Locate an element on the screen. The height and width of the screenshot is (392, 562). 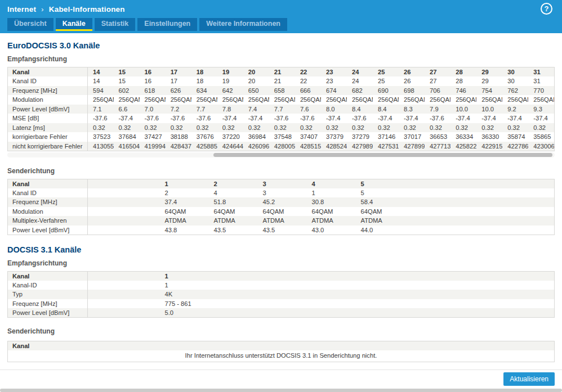
bottom-scrollbar is located at coordinates (281, 390).